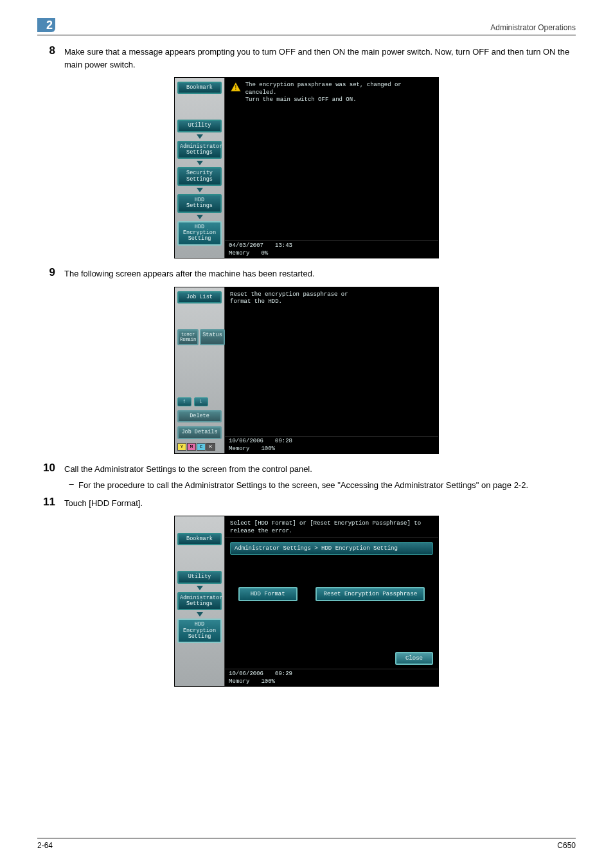 This screenshot has height=868, width=613. What do you see at coordinates (236, 87) in the screenshot?
I see `warning-icon: !` at bounding box center [236, 87].